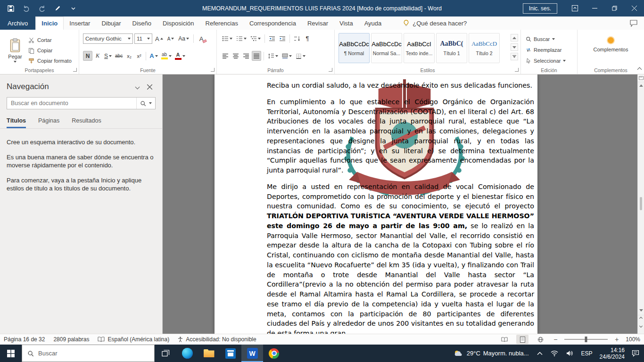 This screenshot has height=362, width=644. Describe the element at coordinates (435, 23) in the screenshot. I see `tell-me-box: ¿Qué desea hacer?` at that location.